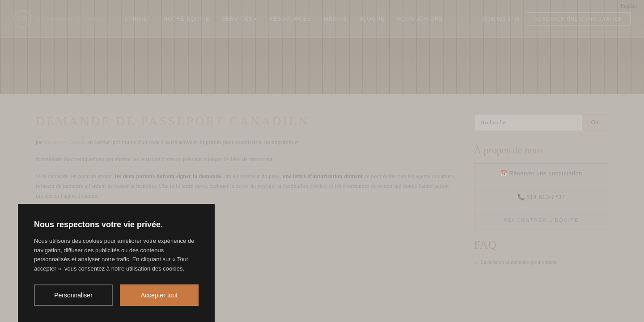 The image size is (644, 322). I want to click on cookie-modal-title: Nous respectons votre vie privée., so click(116, 225).